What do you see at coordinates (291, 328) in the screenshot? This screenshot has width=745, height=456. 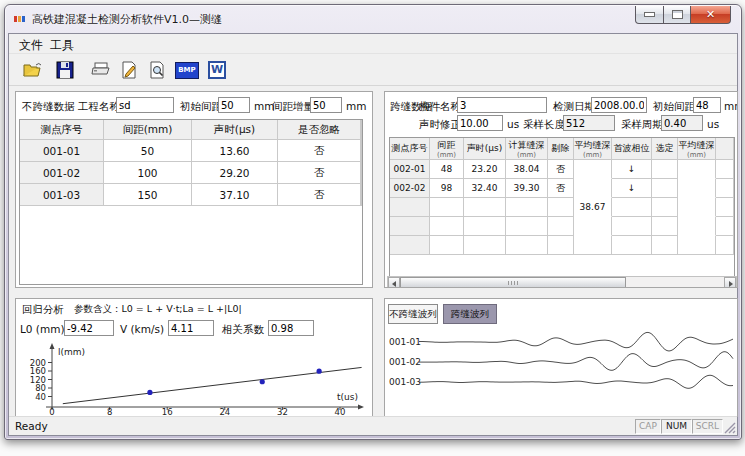 I see `corr-coef-field` at bounding box center [291, 328].